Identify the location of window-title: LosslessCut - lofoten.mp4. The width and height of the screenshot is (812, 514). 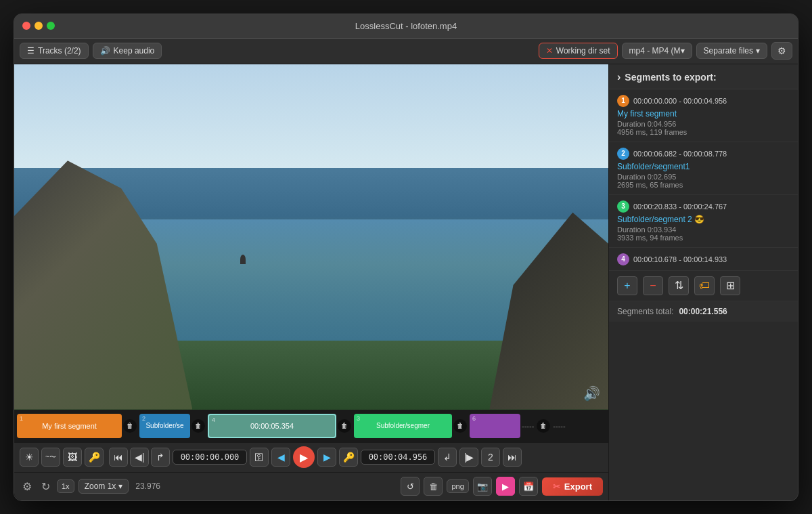
(406, 26).